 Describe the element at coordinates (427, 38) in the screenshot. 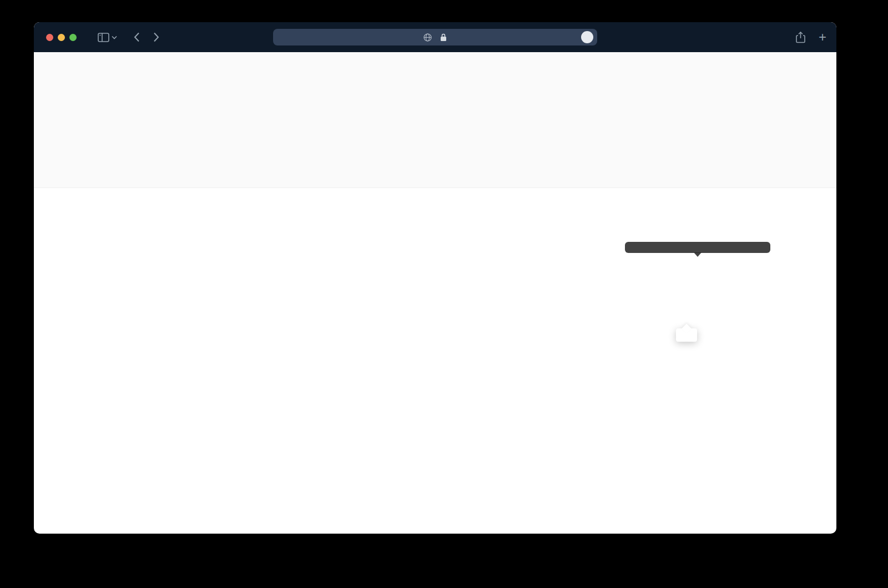

I see `globe-icon` at that location.